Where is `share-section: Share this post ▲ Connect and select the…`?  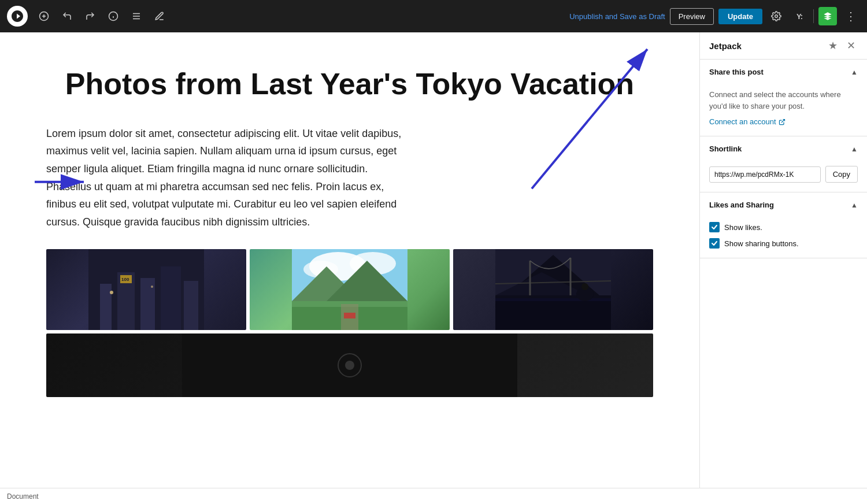
share-section: Share this post ▲ Connect and select the… is located at coordinates (784, 98).